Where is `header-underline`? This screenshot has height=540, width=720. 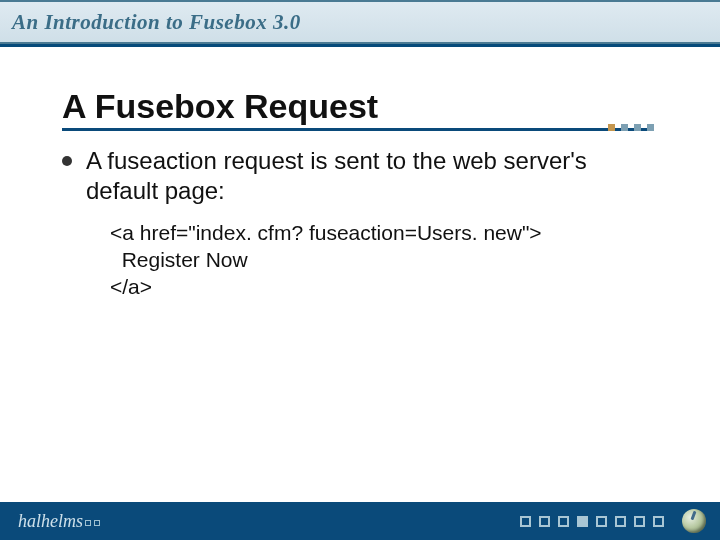
header-underline is located at coordinates (360, 46).